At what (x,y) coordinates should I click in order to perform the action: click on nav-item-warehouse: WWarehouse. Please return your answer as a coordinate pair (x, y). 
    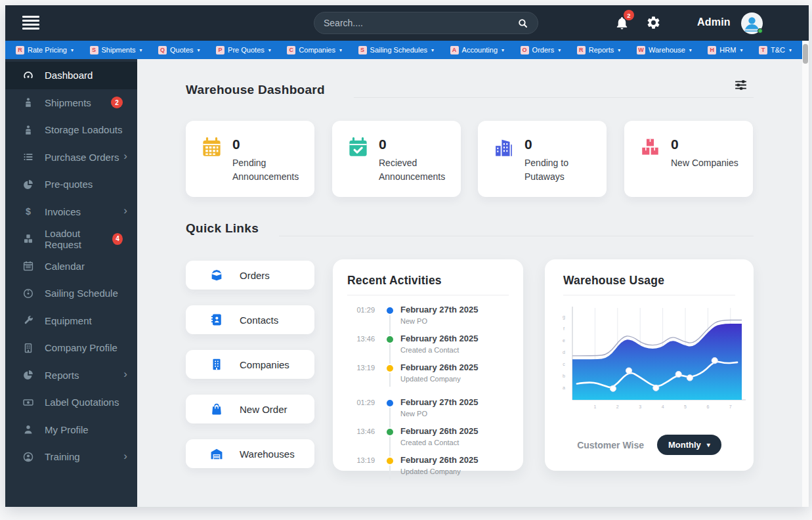
    Looking at the image, I should click on (664, 50).